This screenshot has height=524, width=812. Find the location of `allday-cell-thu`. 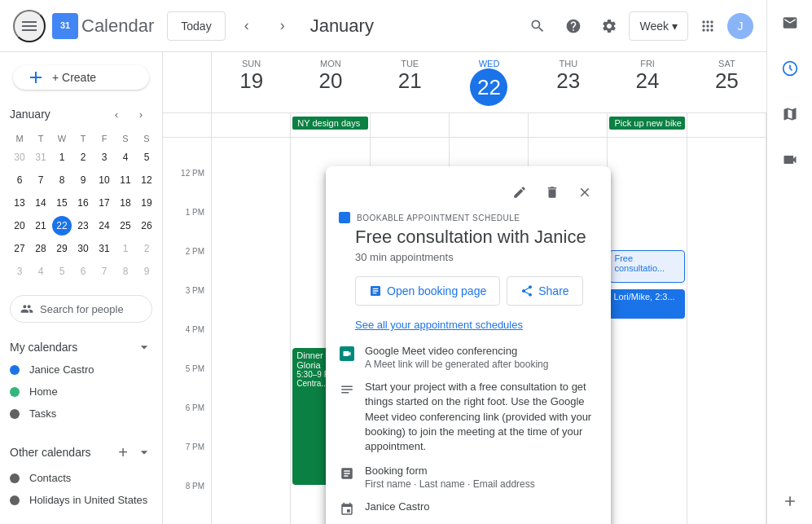

allday-cell-thu is located at coordinates (568, 125).